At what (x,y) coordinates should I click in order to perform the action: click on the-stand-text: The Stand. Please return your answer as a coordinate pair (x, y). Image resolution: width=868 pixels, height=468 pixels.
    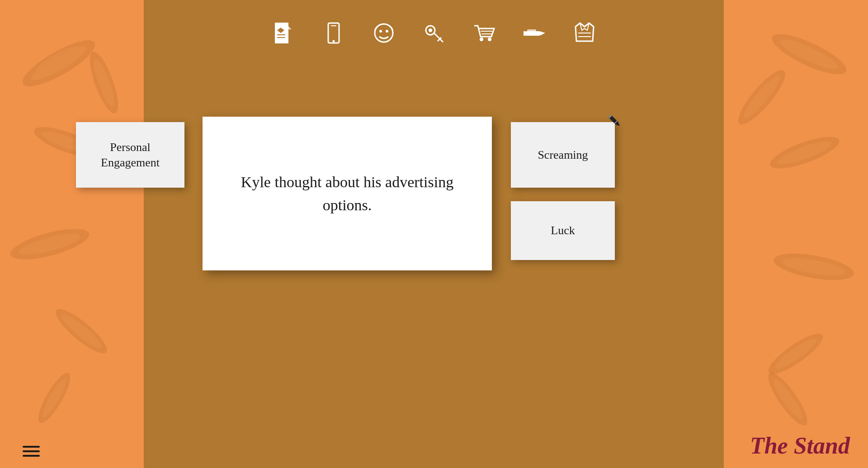
    Looking at the image, I should click on (800, 446).